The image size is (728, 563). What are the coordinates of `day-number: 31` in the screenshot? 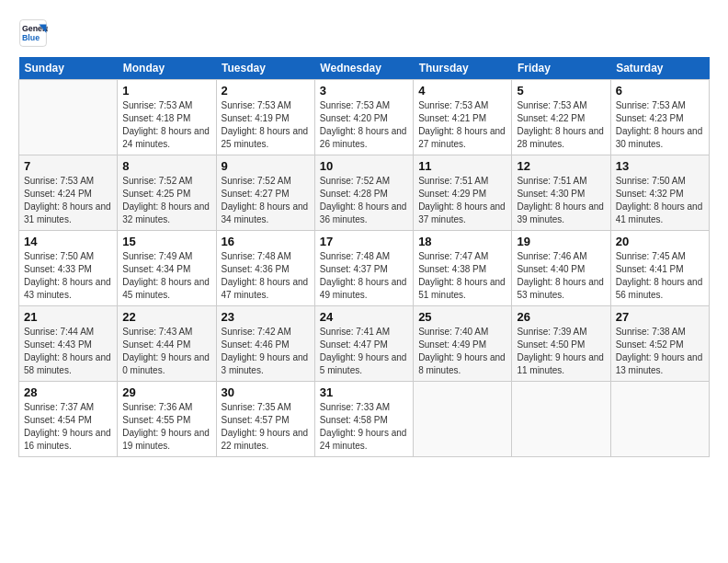 It's located at (364, 392).